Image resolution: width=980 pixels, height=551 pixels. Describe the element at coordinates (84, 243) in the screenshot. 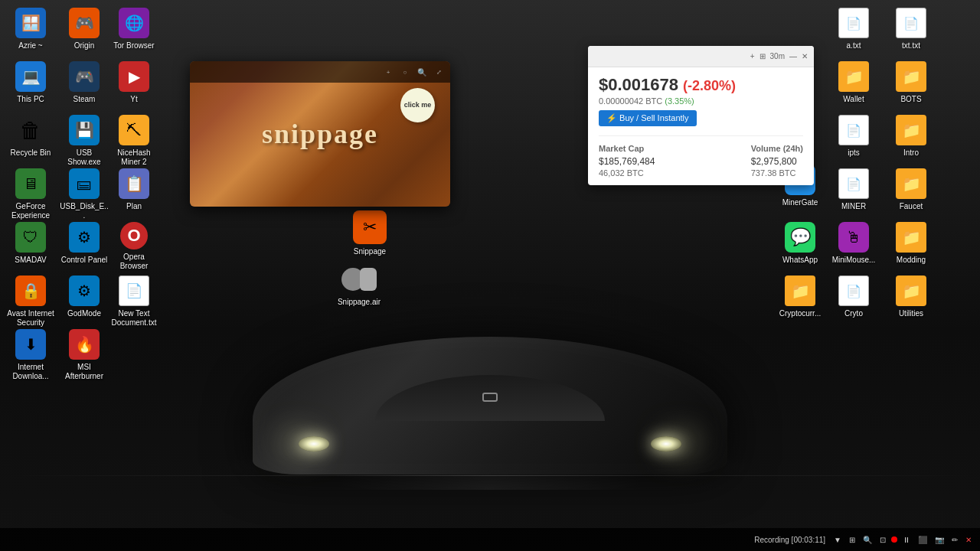

I see `desktop-icon-control-panel: ⚙ Control Panel` at that location.